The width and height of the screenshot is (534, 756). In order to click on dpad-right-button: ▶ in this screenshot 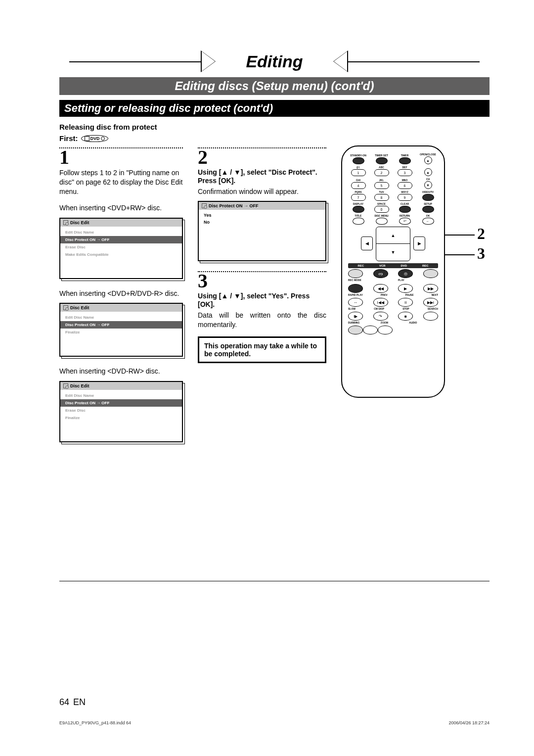, I will do `click(419, 243)`.